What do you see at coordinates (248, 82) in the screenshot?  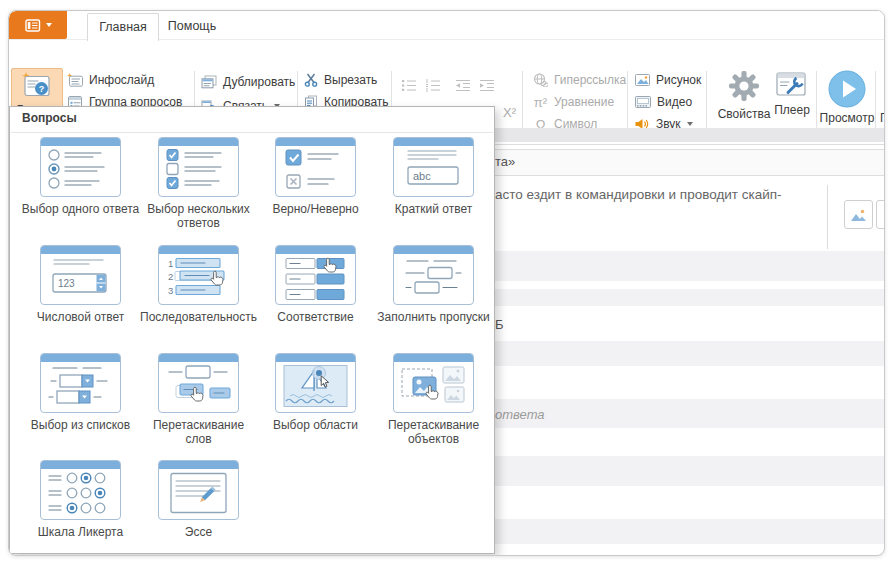 I see `duplicate-button: Дублировать` at bounding box center [248, 82].